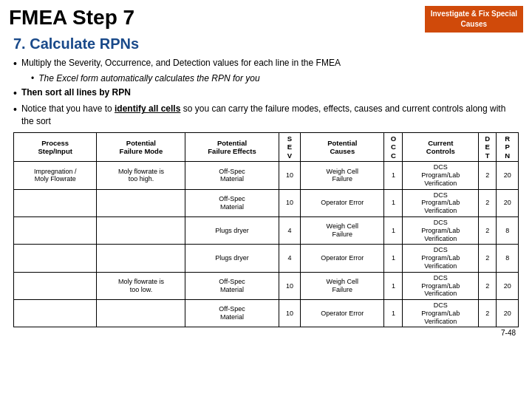  I want to click on col-header-sev: SEV, so click(290, 146).